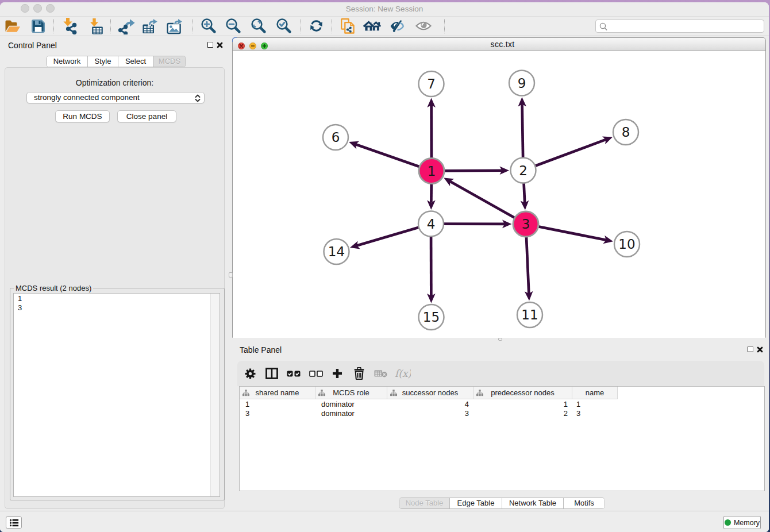 The image size is (770, 532). What do you see at coordinates (215, 395) in the screenshot?
I see `result-scrollbar` at bounding box center [215, 395].